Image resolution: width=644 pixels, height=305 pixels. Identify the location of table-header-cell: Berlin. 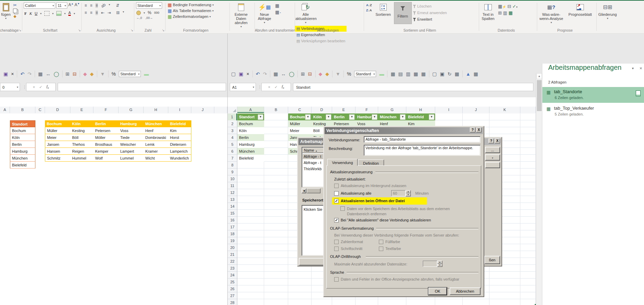
(106, 124).